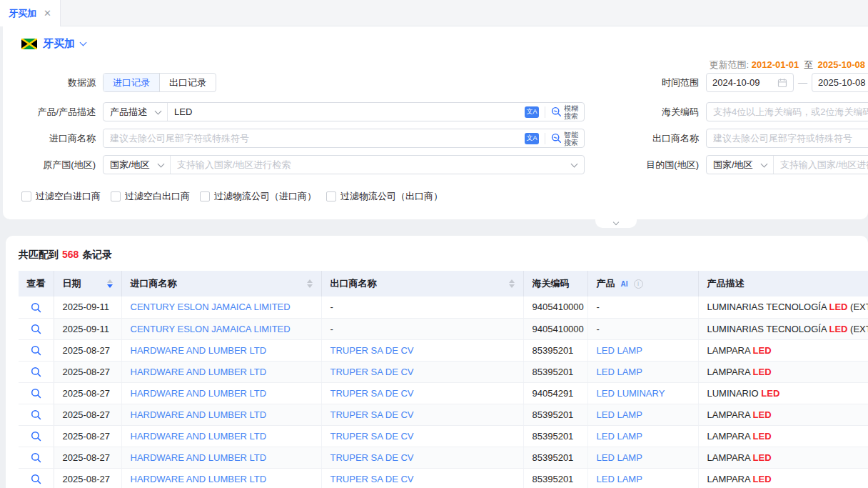 The width and height of the screenshot is (868, 488). Describe the element at coordinates (512, 284) in the screenshot. I see `sort-control-exporter` at that location.